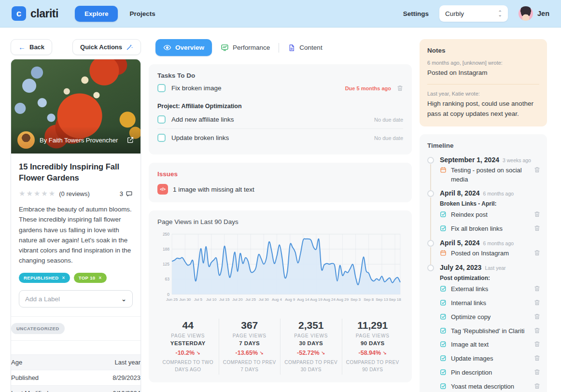  I want to click on author-avatar, so click(26, 140).